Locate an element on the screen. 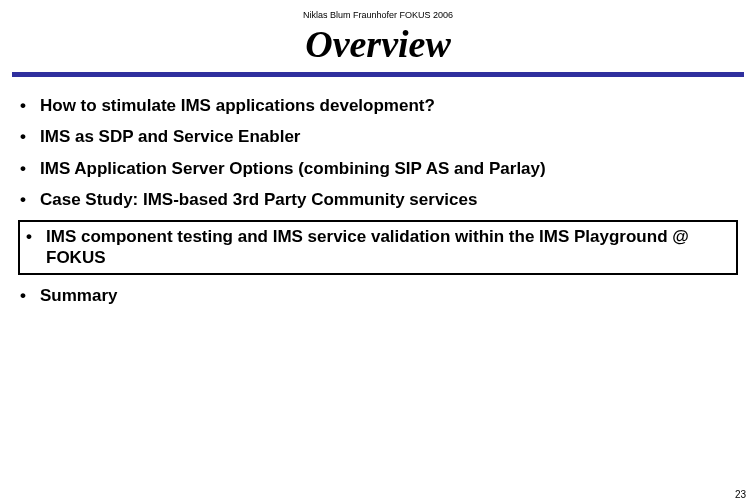 The height and width of the screenshot is (504, 756). bullet-text: IMS component testing and IMS service va… is located at coordinates (389, 248).